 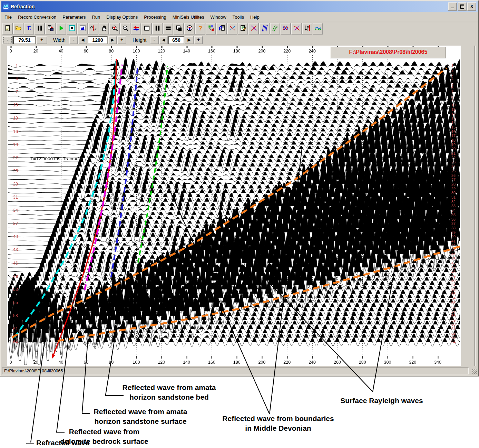 What do you see at coordinates (72, 29) in the screenshot?
I see `stop-record-button` at bounding box center [72, 29].